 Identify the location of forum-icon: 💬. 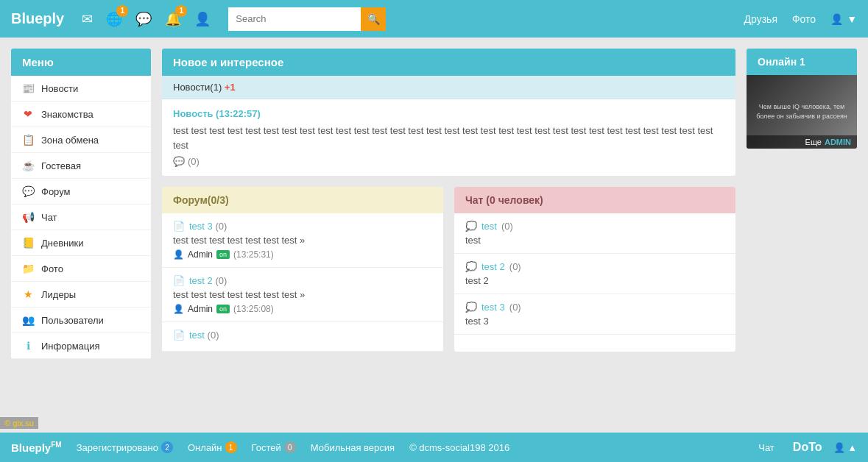
(28, 191).